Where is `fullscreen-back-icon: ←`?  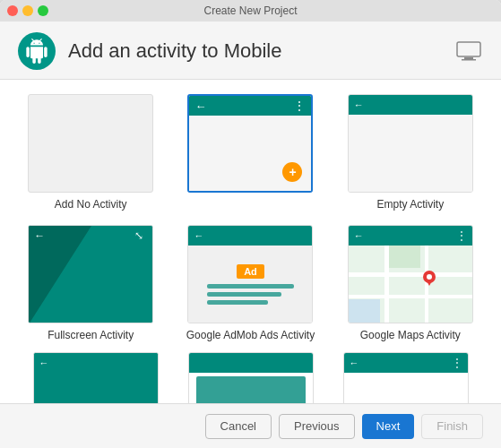 fullscreen-back-icon: ← is located at coordinates (39, 236).